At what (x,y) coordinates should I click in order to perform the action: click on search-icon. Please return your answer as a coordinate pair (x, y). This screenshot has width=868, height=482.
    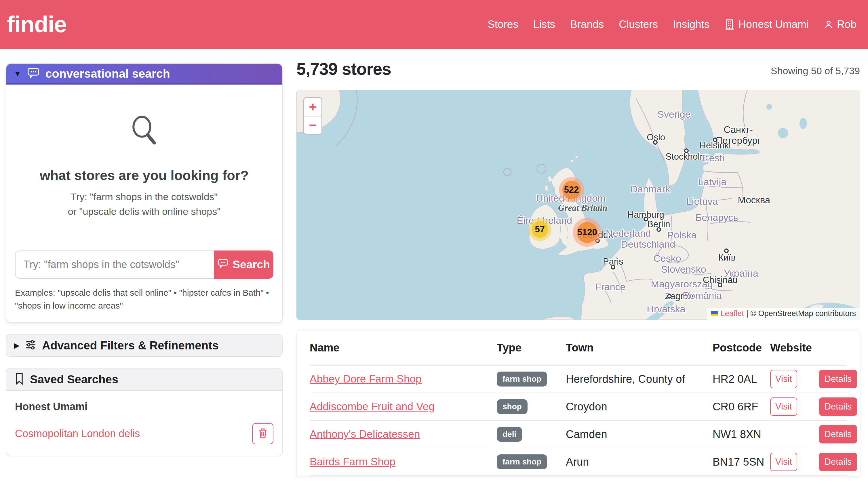
    Looking at the image, I should click on (144, 131).